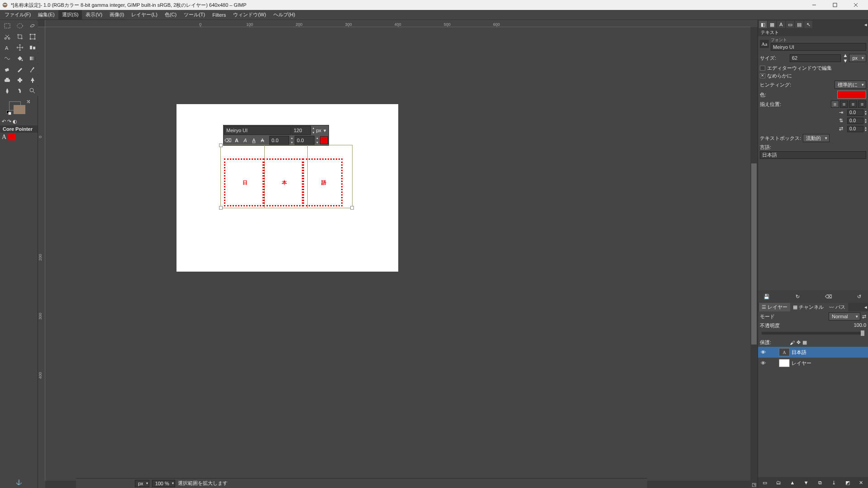  Describe the element at coordinates (19, 108) in the screenshot. I see `color-fgbg: ⤭` at that location.